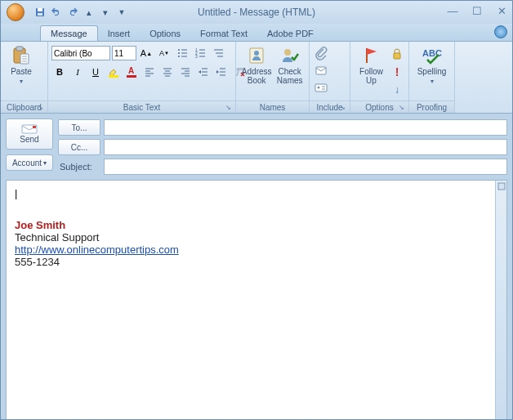 This screenshot has width=513, height=420. I want to click on spelling-button: ABC Spelling ▾, so click(431, 64).